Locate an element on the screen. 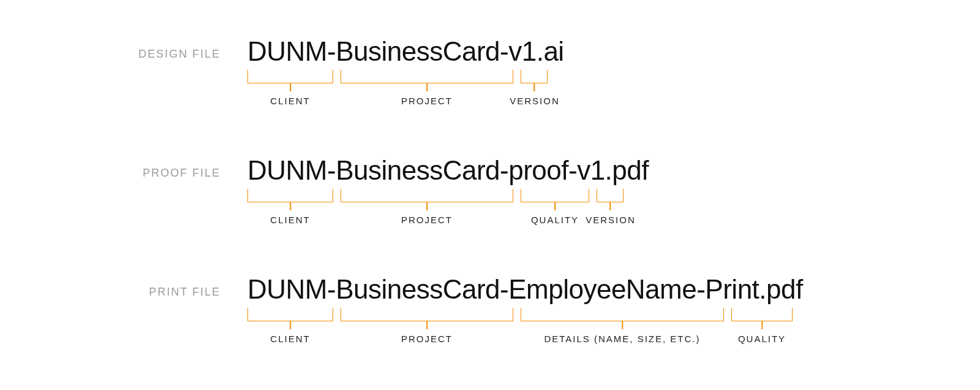  bracket-proof-project is located at coordinates (427, 196).